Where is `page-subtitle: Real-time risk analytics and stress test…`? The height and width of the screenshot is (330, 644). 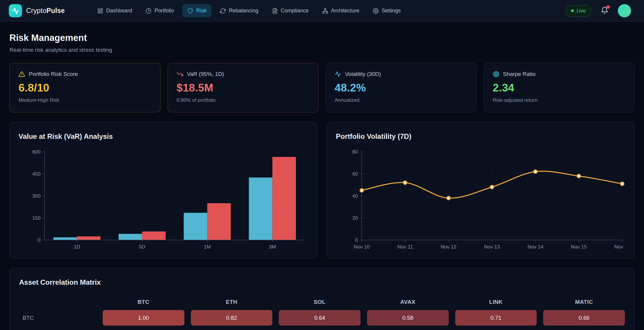
page-subtitle: Real-time risk analytics and stress test… is located at coordinates (322, 50).